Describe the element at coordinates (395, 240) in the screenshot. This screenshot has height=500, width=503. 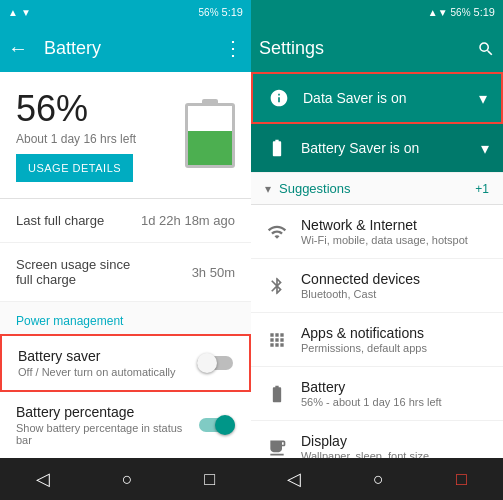
I see `network-internet-subtitle: Wi-Fi, mobile, data usage, hotspot` at that location.